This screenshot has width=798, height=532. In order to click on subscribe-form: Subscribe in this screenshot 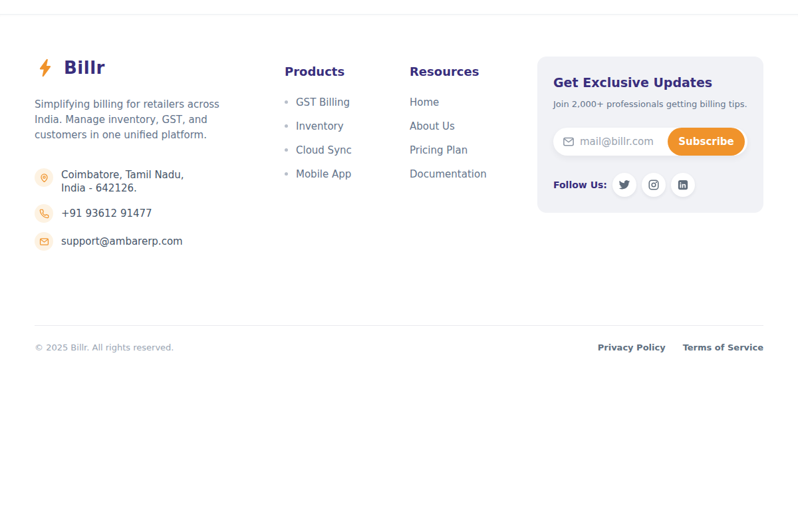, I will do `click(650, 142)`.